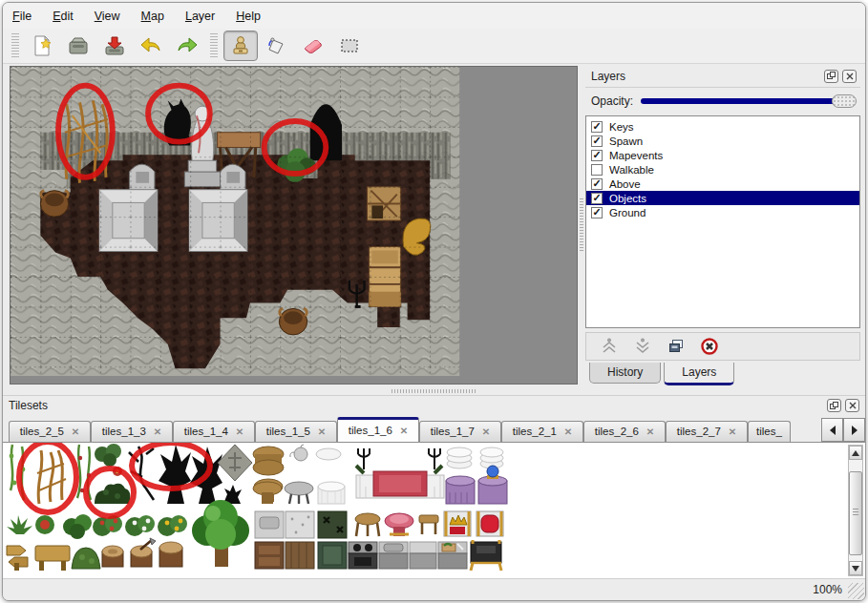 The height and width of the screenshot is (603, 868). Describe the element at coordinates (850, 76) in the screenshot. I see `close-icon` at that location.